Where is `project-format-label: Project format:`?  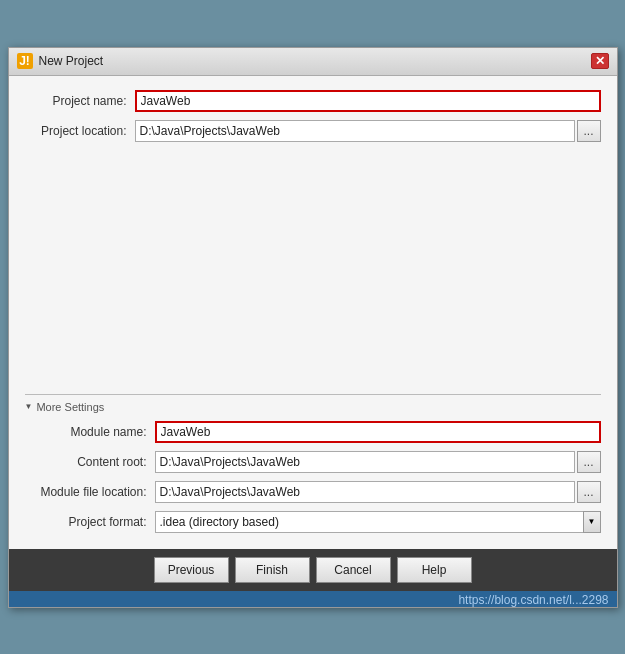 project-format-label: Project format: is located at coordinates (90, 522).